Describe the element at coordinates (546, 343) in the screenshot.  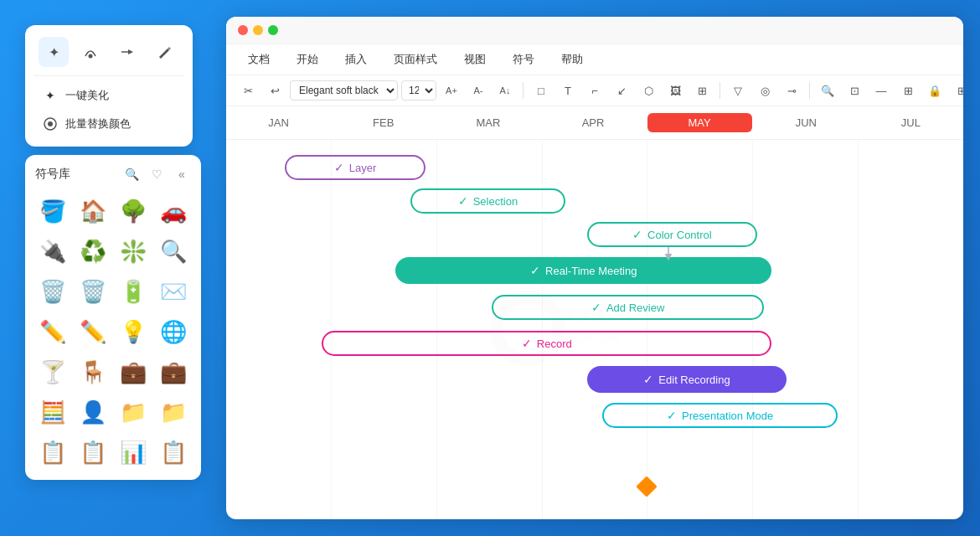
I see `record-bar: ✓ Record` at that location.